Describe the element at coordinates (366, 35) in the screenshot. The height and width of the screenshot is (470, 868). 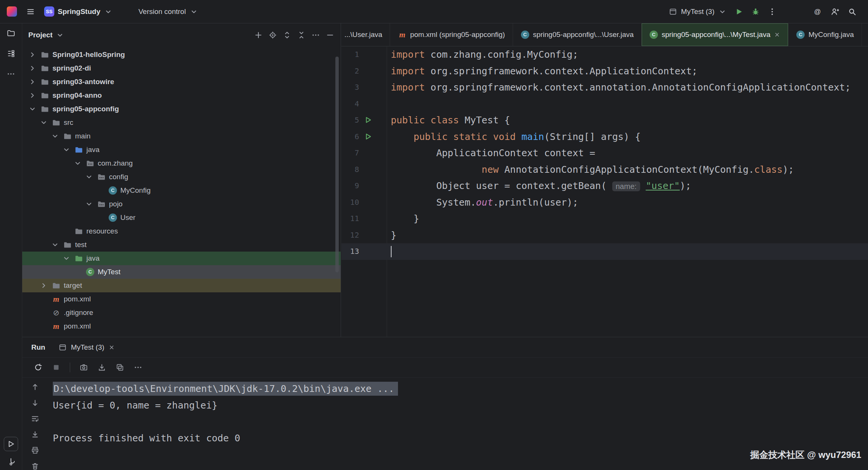
I see `editor-tab: ...\User.java` at that location.